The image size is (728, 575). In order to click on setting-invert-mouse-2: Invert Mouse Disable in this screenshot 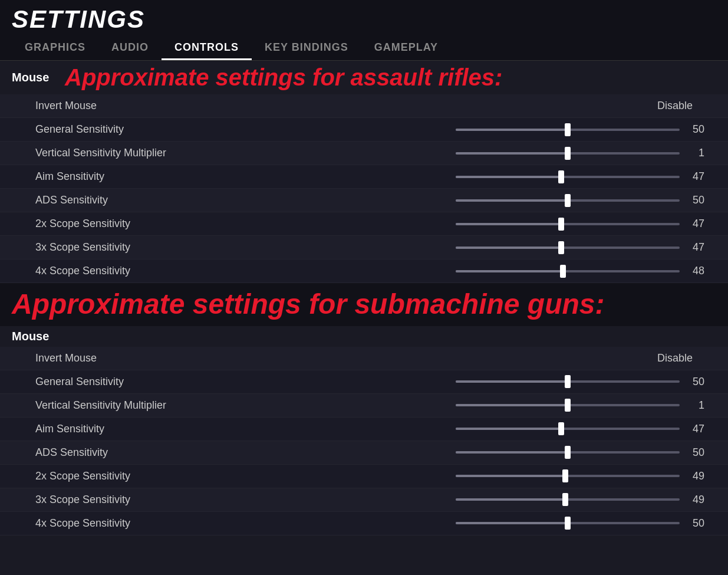, I will do `click(364, 359)`.